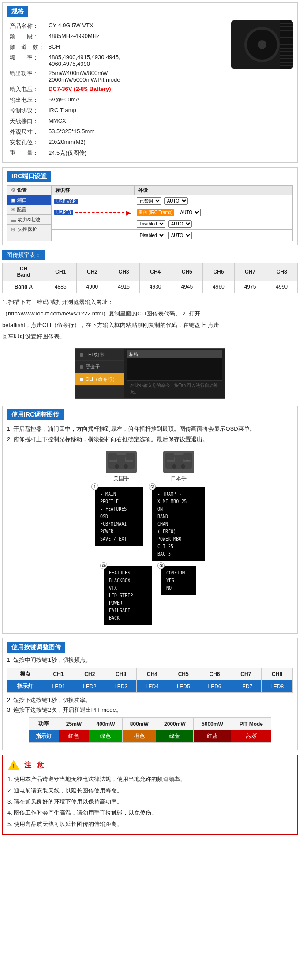  Describe the element at coordinates (189, 213) in the screenshot. I see `uart3-auto-dropdown: AUTO` at that location.